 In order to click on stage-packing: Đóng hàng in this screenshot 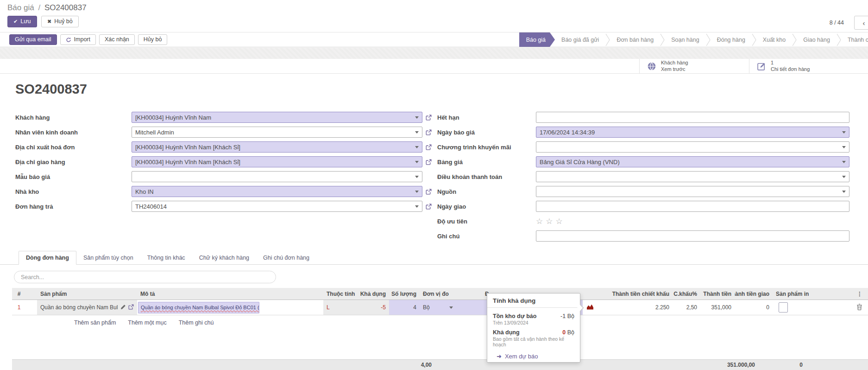, I will do `click(731, 40)`.